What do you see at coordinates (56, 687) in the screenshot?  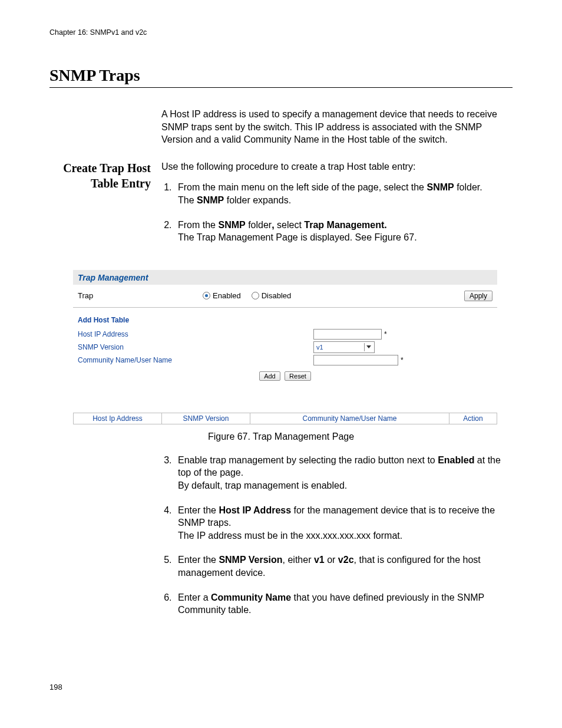 I see `page-number: 198` at bounding box center [56, 687].